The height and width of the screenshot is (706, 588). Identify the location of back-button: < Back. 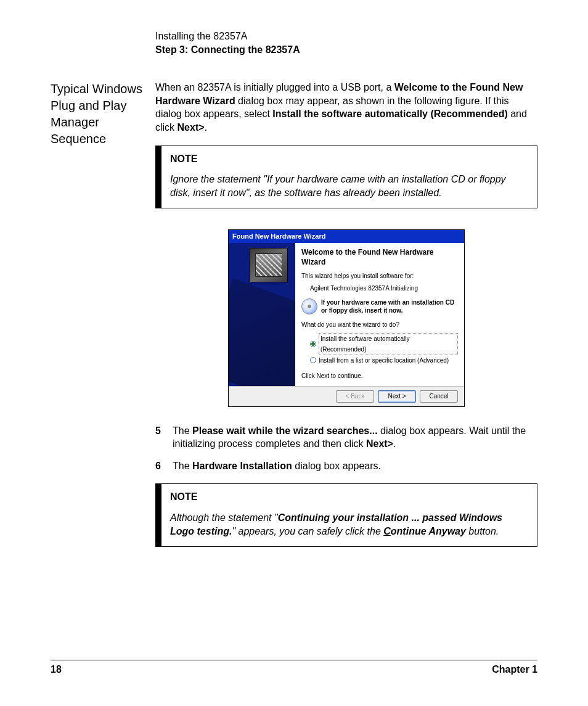
(355, 396).